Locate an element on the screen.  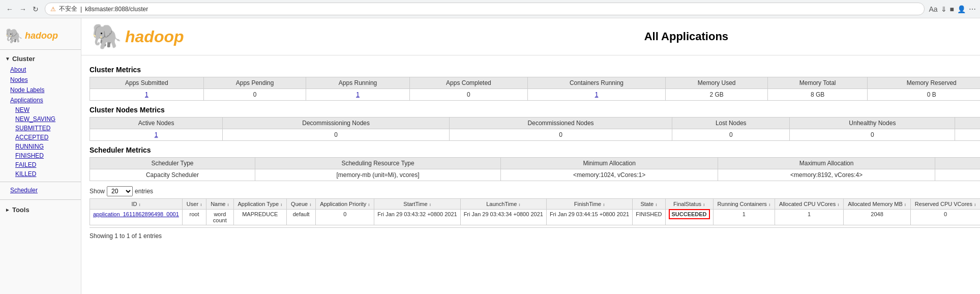
cluster-nodes-table: Active NodesDecommissioning NodesDecommi… is located at coordinates (535, 129).